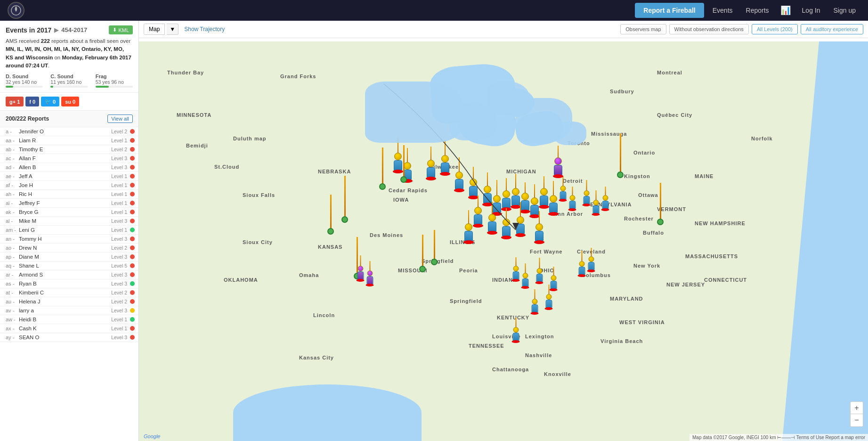 This screenshot has width=868, height=441. What do you see at coordinates (558, 162) in the screenshot?
I see `observer-figure-special` at bounding box center [558, 162].